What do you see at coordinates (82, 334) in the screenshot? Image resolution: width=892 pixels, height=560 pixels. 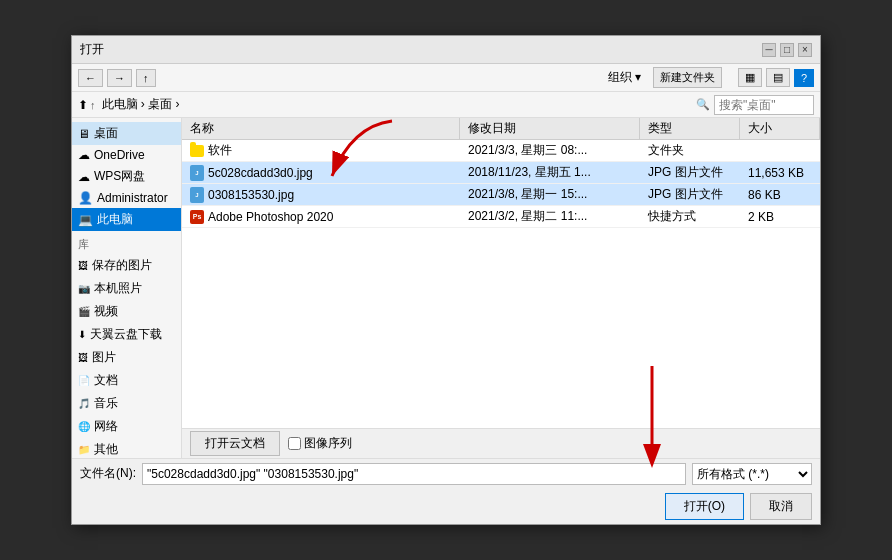 I see `tianyi-icon: ⬇` at bounding box center [82, 334].